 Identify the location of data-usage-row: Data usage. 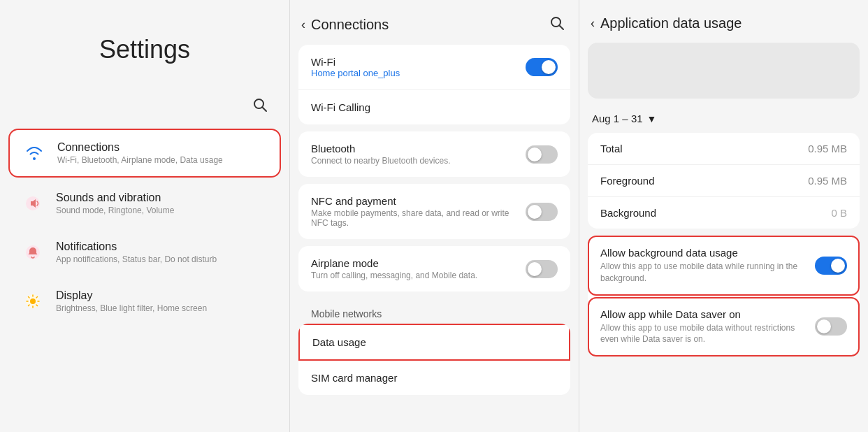
(435, 343).